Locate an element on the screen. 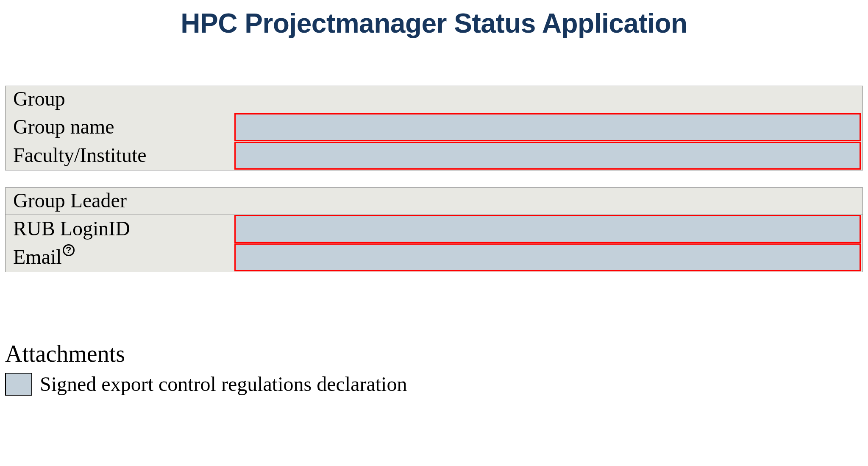 This screenshot has height=466, width=868. login-input is located at coordinates (548, 229).